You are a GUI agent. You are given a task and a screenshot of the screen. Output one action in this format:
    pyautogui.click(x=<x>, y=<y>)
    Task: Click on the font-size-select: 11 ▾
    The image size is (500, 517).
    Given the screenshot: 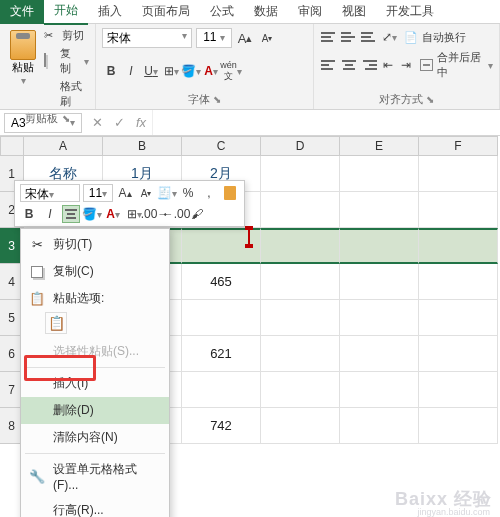 What is the action you would take?
    pyautogui.click(x=214, y=38)
    